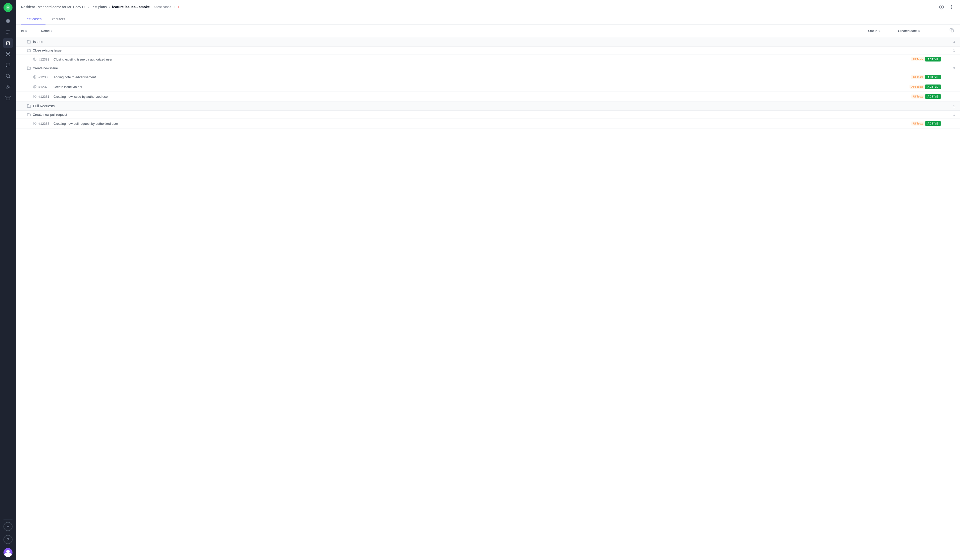 The width and height of the screenshot is (960, 560). Describe the element at coordinates (493, 106) in the screenshot. I see `group-label-pull-requests: Pull Requests` at that location.